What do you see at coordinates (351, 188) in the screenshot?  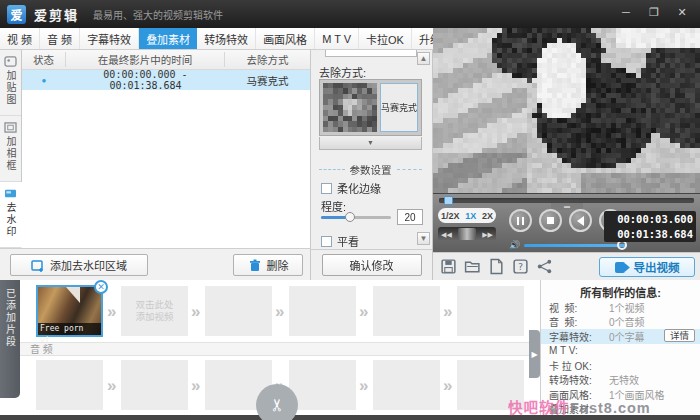 I see `soften-edge-checkbox: 柔化边缘` at bounding box center [351, 188].